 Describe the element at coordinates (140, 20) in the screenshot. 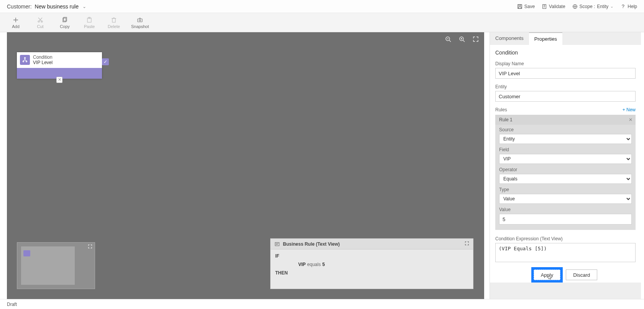

I see `camera-icon` at that location.